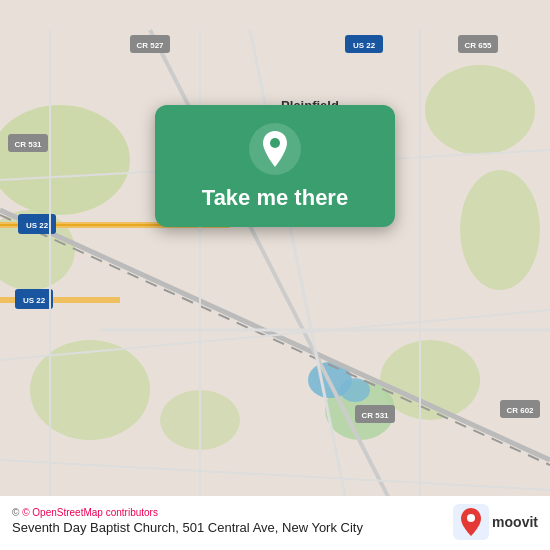  I want to click on moovit-logo-icon, so click(471, 522).